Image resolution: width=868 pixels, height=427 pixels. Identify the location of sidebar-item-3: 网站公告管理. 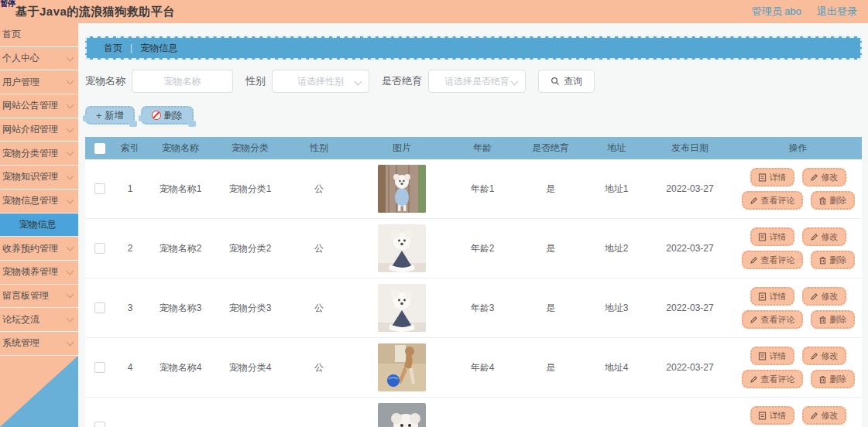
(39, 107).